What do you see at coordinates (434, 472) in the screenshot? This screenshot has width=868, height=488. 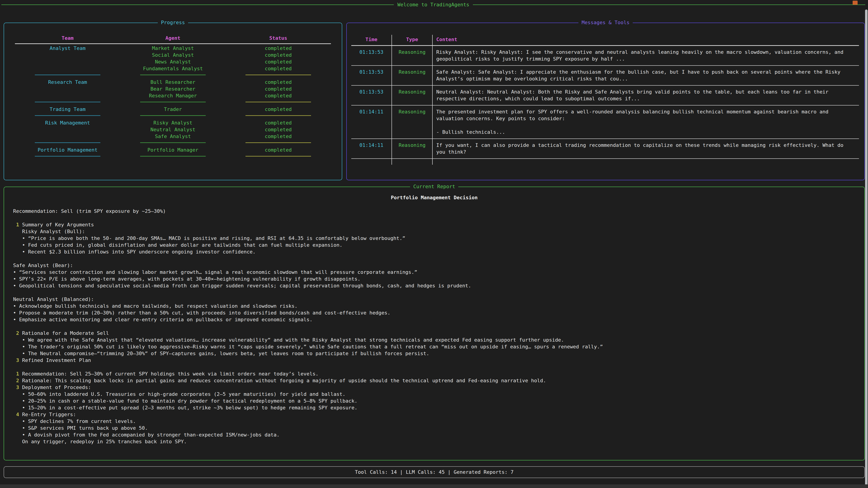 I see `footer-stats-text: Tool Calls: 14 | LLM Calls: 45 | Generat…` at bounding box center [434, 472].